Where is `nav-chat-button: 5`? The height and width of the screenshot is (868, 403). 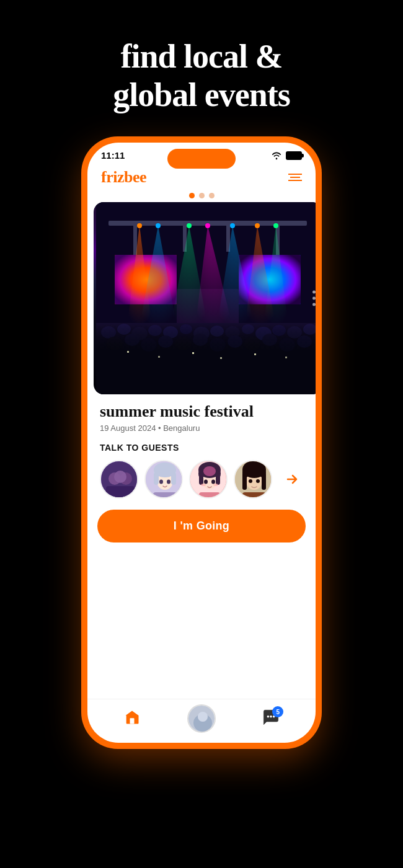
nav-chat-button: 5 is located at coordinates (271, 719).